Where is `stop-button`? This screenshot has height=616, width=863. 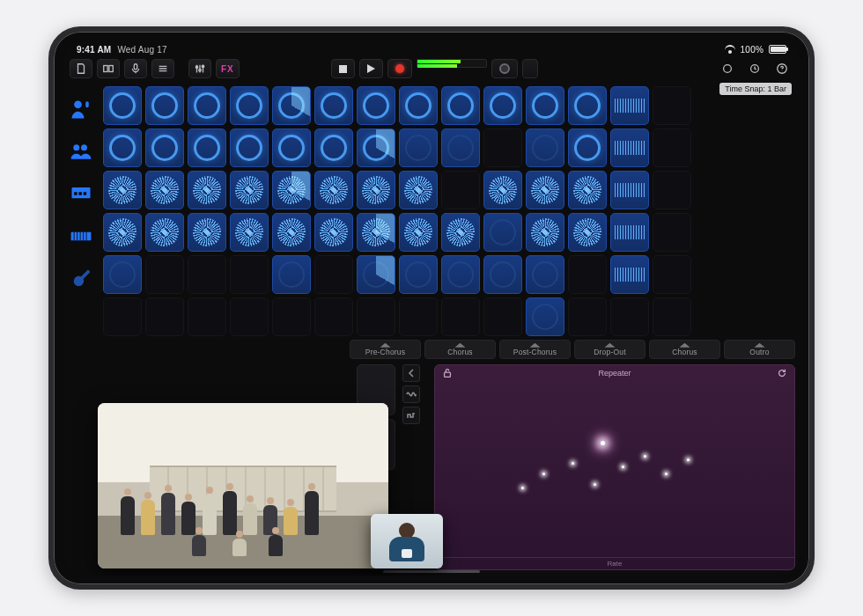 stop-button is located at coordinates (343, 69).